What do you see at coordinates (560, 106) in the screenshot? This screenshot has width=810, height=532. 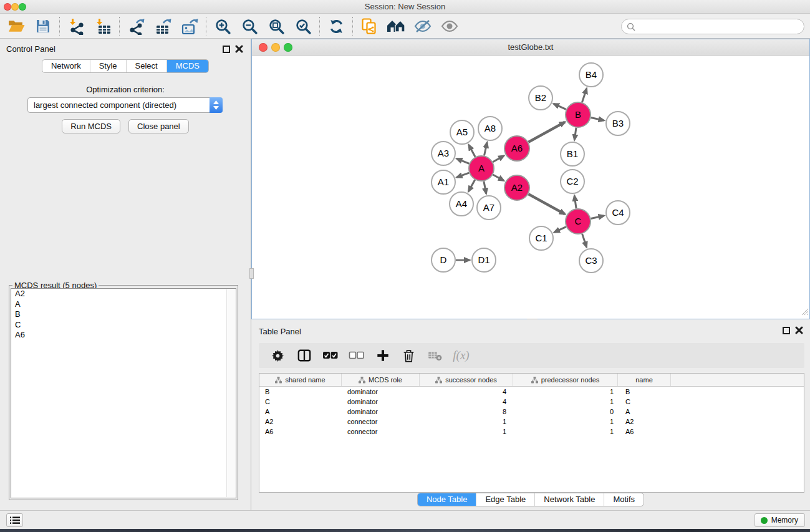 I see `graph-edge-B-B2` at bounding box center [560, 106].